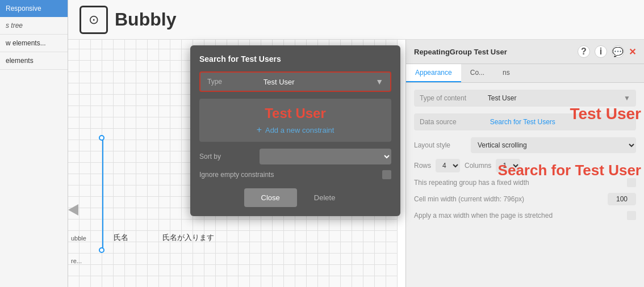 This screenshot has height=287, width=644. I want to click on search-modal-title: Search for Test Users, so click(295, 59).